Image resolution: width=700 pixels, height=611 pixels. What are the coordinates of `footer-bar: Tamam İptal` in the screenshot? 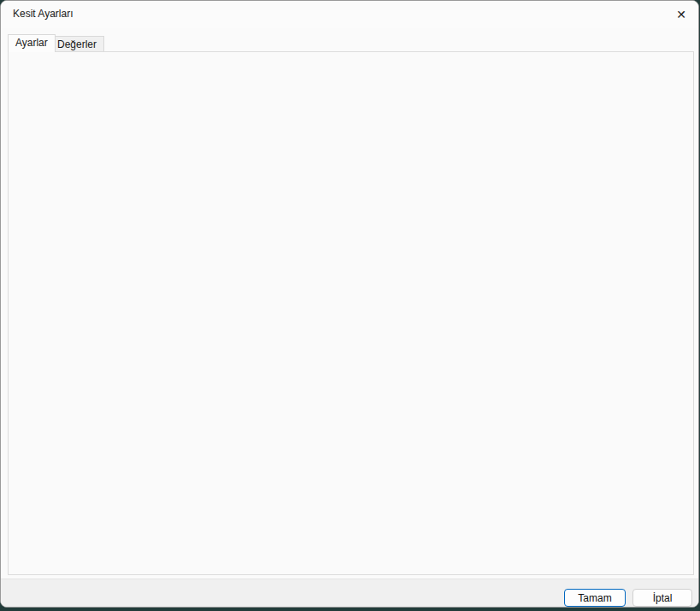 It's located at (350, 593).